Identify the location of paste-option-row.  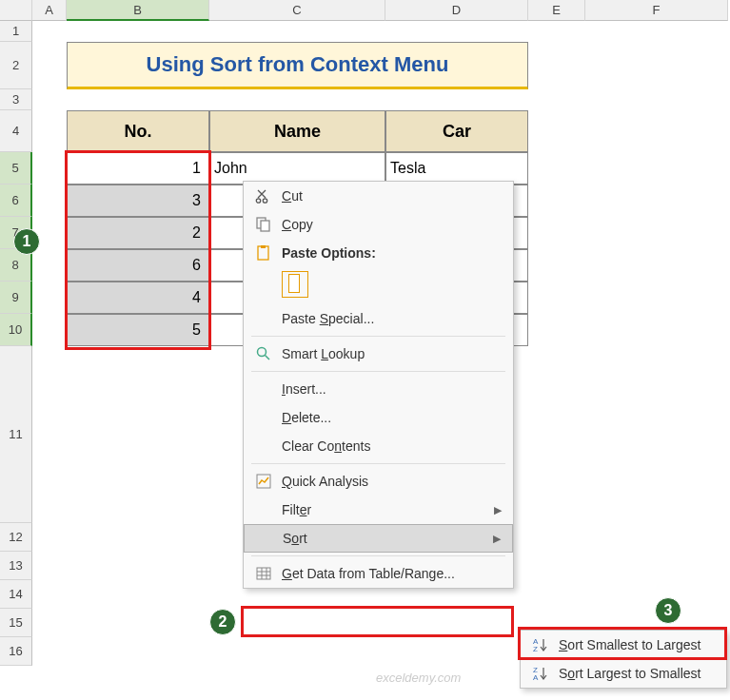
(379, 285).